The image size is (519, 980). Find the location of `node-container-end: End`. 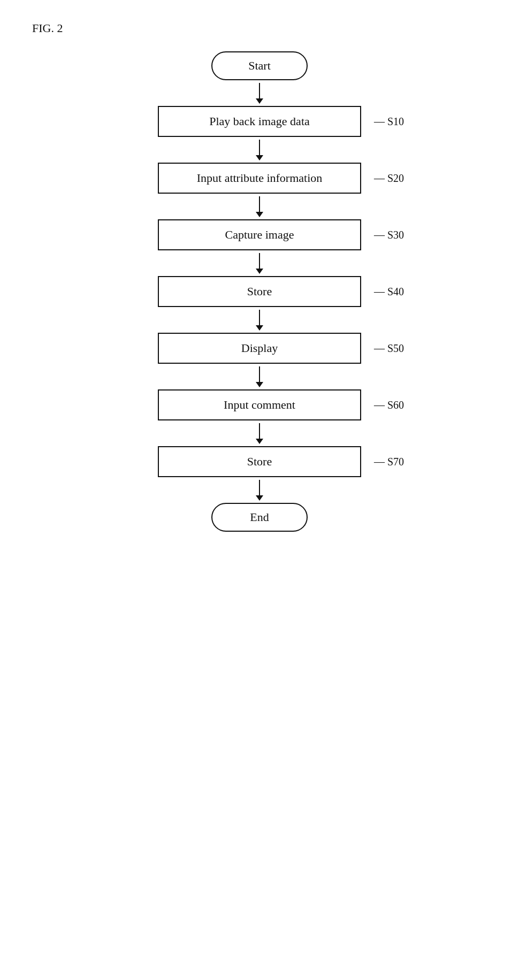

node-container-end: End is located at coordinates (260, 517).